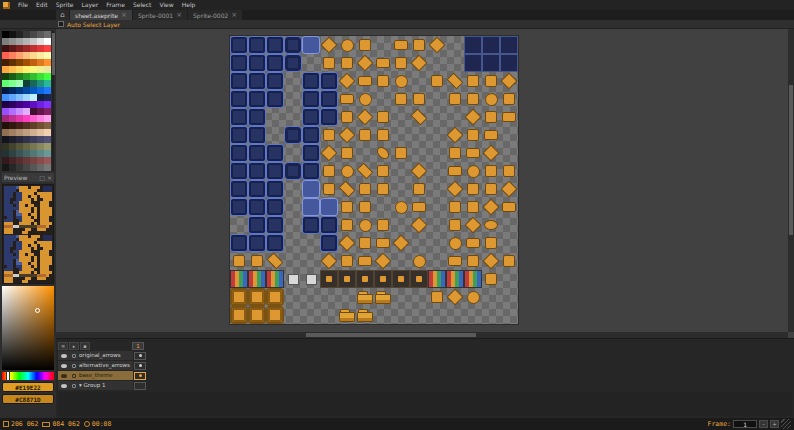  What do you see at coordinates (764, 424) in the screenshot?
I see `frame-decrement-button: -` at bounding box center [764, 424].